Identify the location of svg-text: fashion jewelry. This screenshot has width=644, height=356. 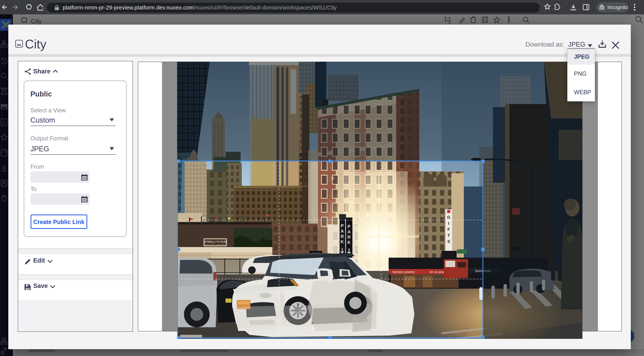
(404, 272).